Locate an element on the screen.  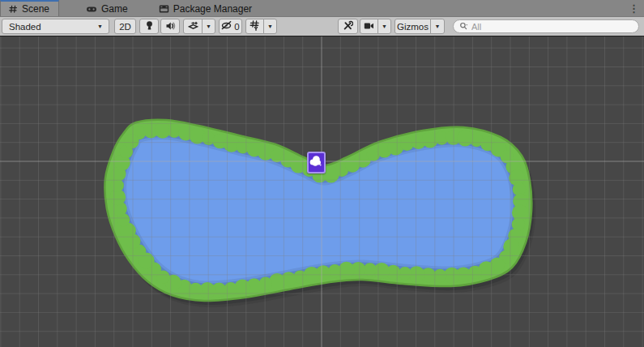
scene-effects-button is located at coordinates (193, 26).